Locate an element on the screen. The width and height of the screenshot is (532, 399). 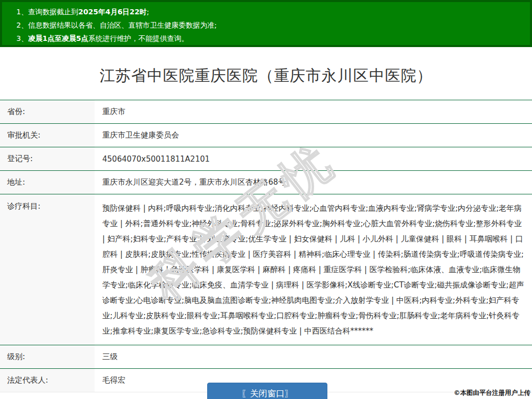
notice-bold-text: 2025年4月6日22时 is located at coordinates (113, 12).